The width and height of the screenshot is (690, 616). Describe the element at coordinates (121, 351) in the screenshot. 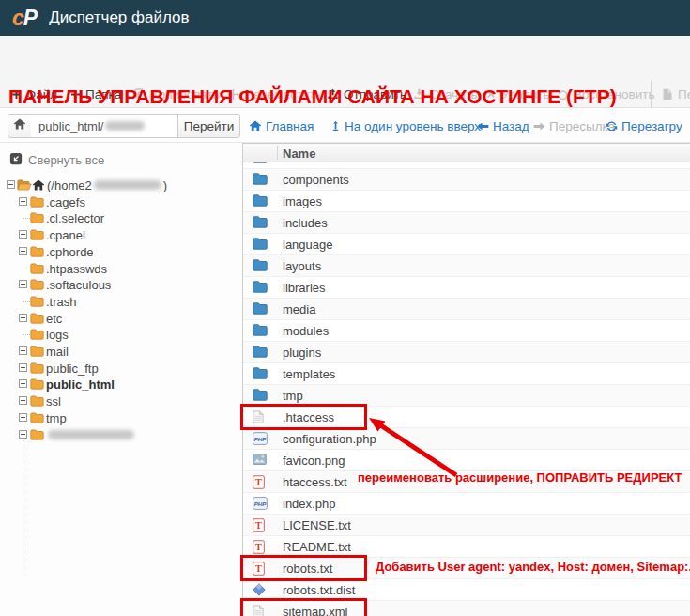

I see `tree-item-mail: mail` at that location.